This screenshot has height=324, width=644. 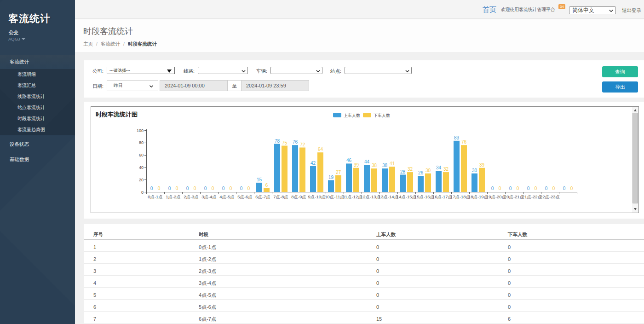 What do you see at coordinates (371, 197) in the screenshot?
I see `svg-text: 12点-13点` at bounding box center [371, 197].